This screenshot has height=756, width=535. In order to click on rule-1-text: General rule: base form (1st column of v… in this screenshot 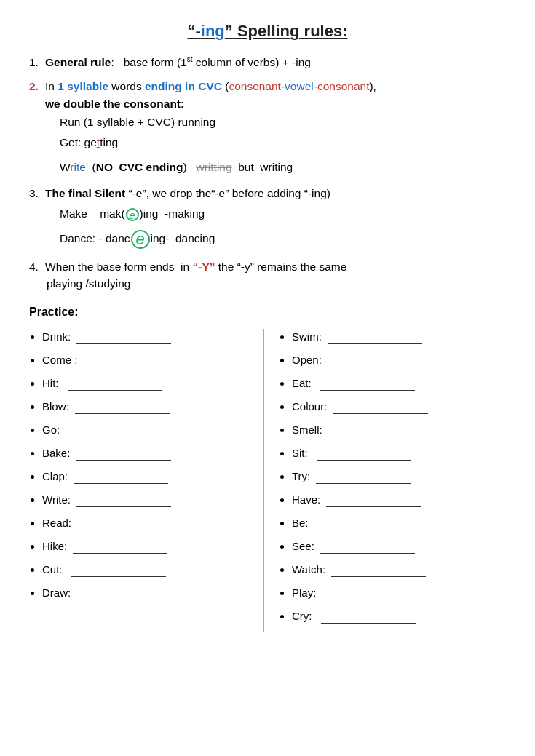, I will do `click(178, 63)`.